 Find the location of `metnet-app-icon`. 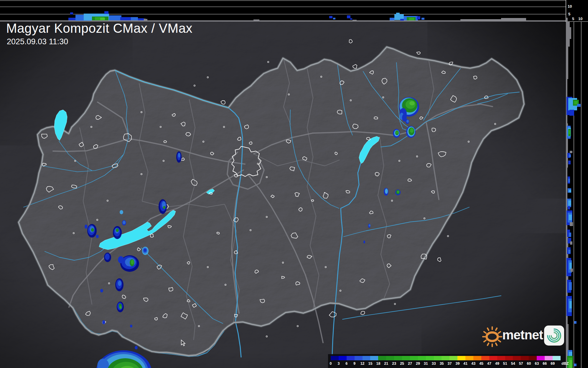

metnet-app-icon is located at coordinates (554, 336).